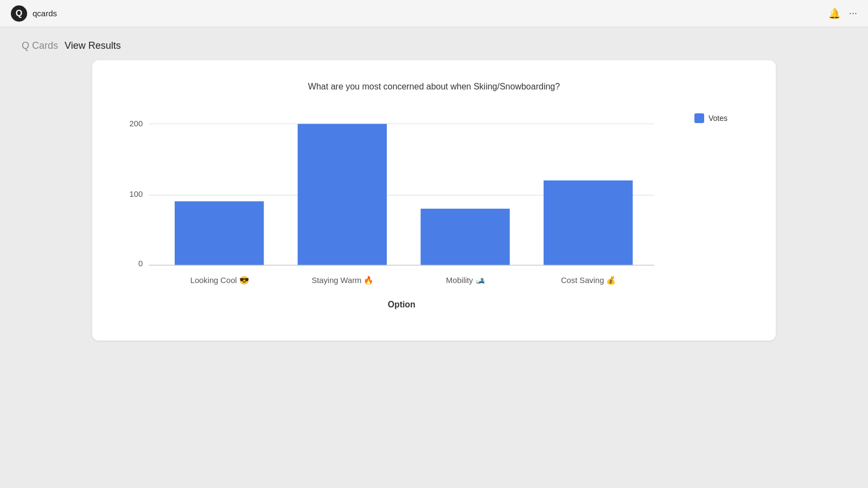 The width and height of the screenshot is (868, 488). I want to click on legend-color-votes, so click(699, 118).